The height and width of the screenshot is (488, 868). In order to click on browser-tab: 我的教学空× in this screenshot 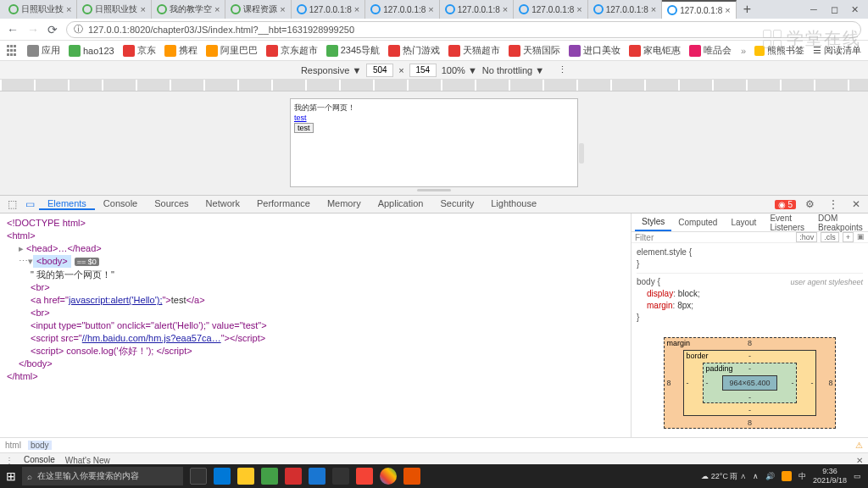, I will do `click(188, 9)`.